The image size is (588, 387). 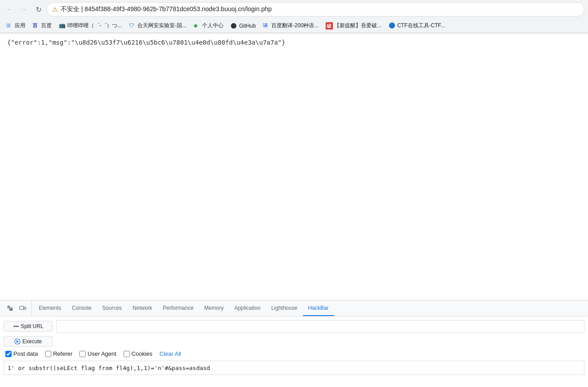 I want to click on tab-application: Application, so click(x=247, y=308).